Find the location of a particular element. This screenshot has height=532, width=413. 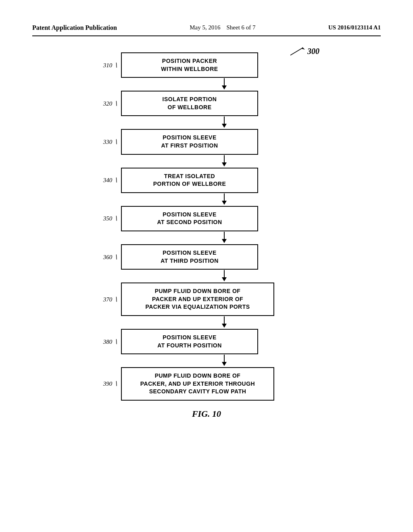

header-date: May 5, 2016 is located at coordinates (205, 27).